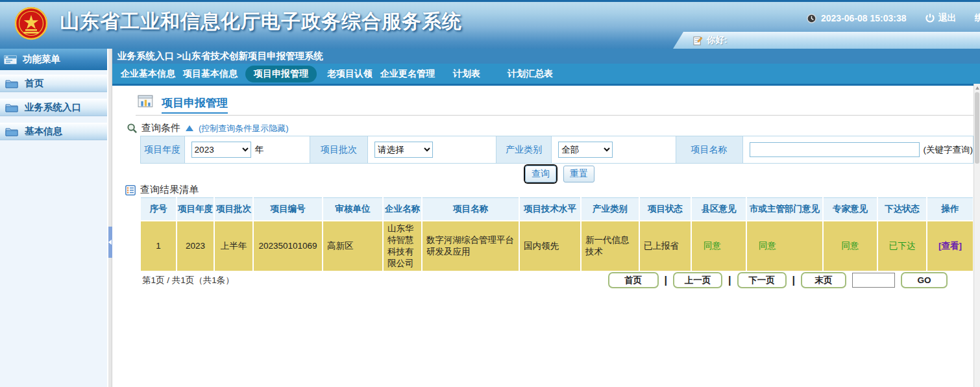  I want to click on industry-category-select: 全部, so click(585, 149).